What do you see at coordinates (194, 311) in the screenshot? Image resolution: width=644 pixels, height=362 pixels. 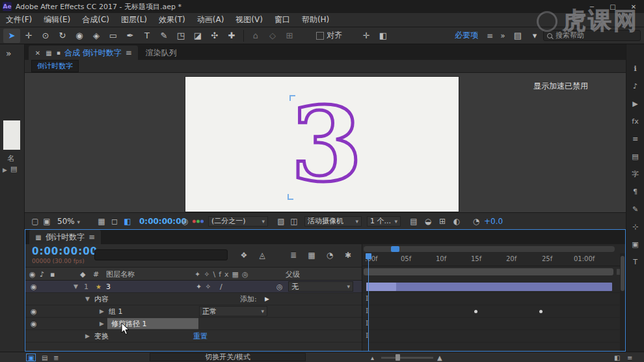 I see `property-row-group1: ◉ ▶ 组 1 正常▾` at bounding box center [194, 311].